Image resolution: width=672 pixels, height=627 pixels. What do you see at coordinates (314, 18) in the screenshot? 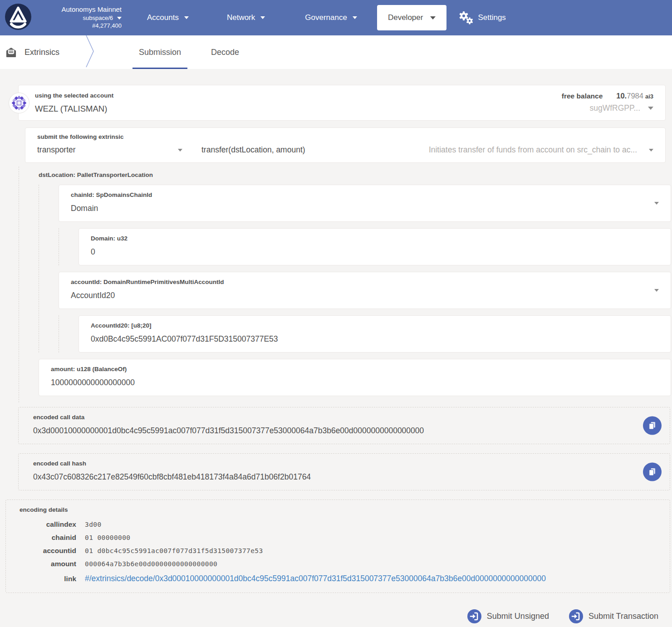
I see `main-menu: Accounts Network Governance Developer` at bounding box center [314, 18].